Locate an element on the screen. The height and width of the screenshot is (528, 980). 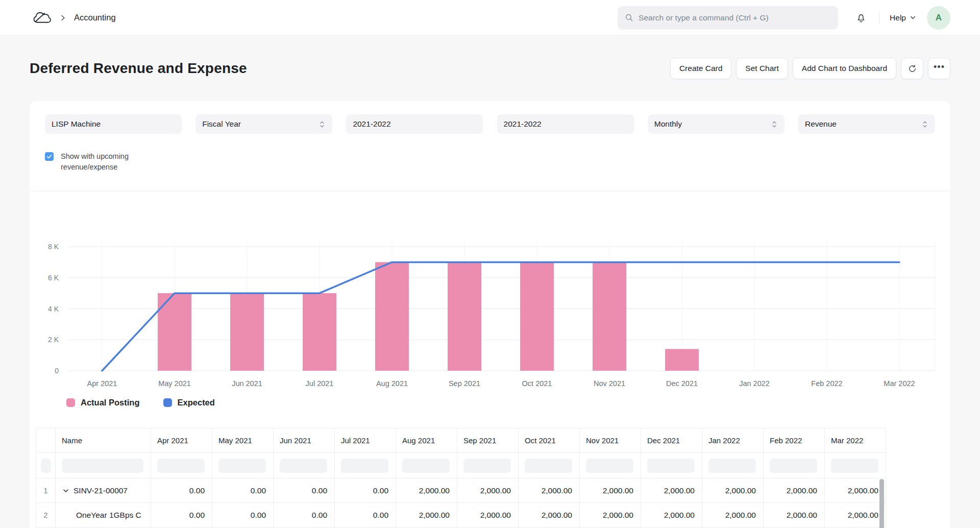
row-name-cell: OneYear 1GBps C is located at coordinates (103, 515).